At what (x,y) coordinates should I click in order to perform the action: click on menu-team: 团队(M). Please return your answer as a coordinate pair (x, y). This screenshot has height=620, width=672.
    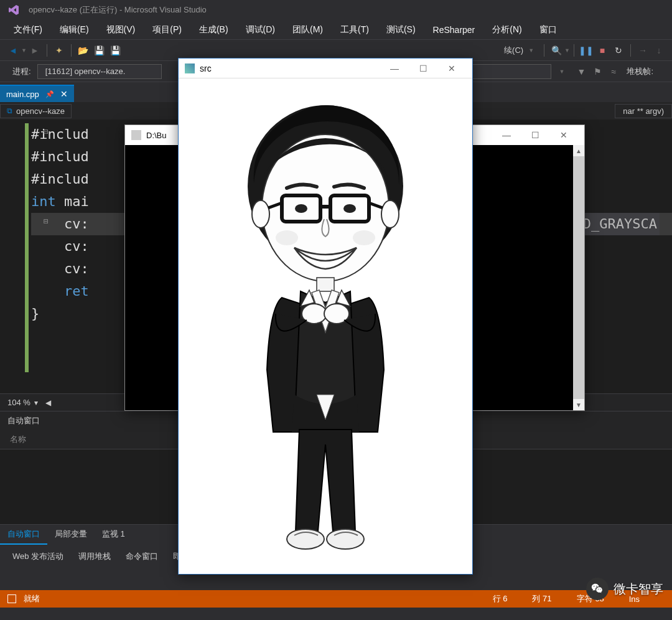
    Looking at the image, I should click on (307, 30).